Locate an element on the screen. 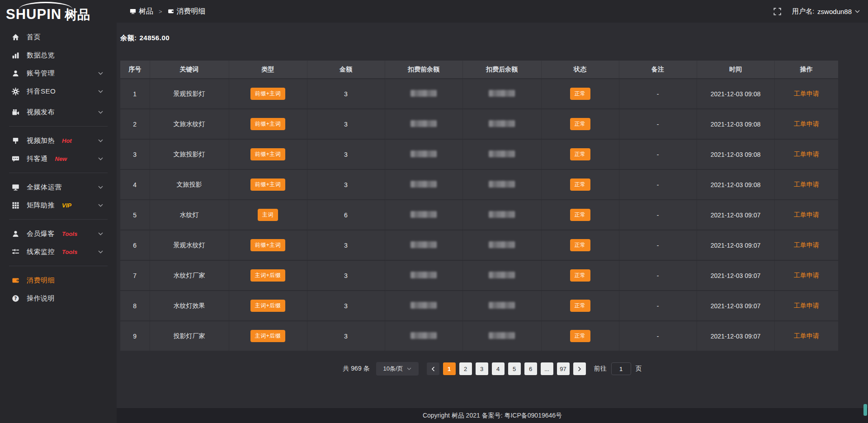  cell-type: 前缀+主词 is located at coordinates (268, 124).